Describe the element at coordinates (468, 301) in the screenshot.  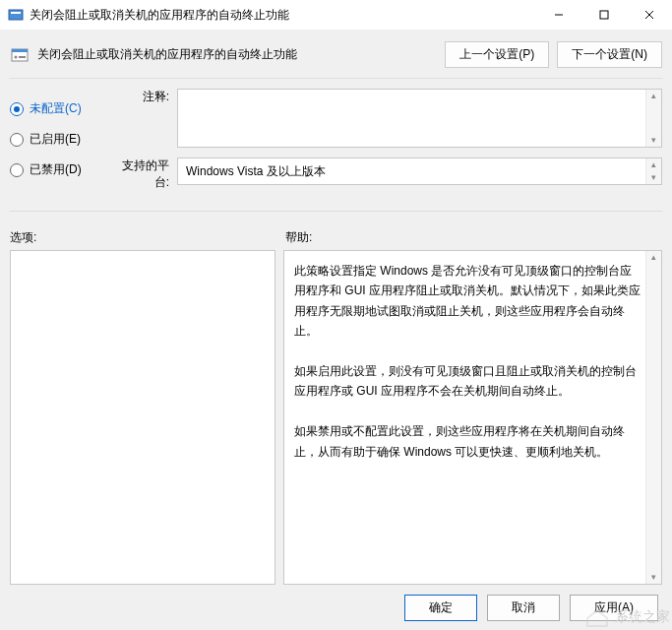
I see `help-paragraph: 此策略设置指定 Windows 是否允许没有可见顶级窗口的控制台应用程序和 GU…` at that location.